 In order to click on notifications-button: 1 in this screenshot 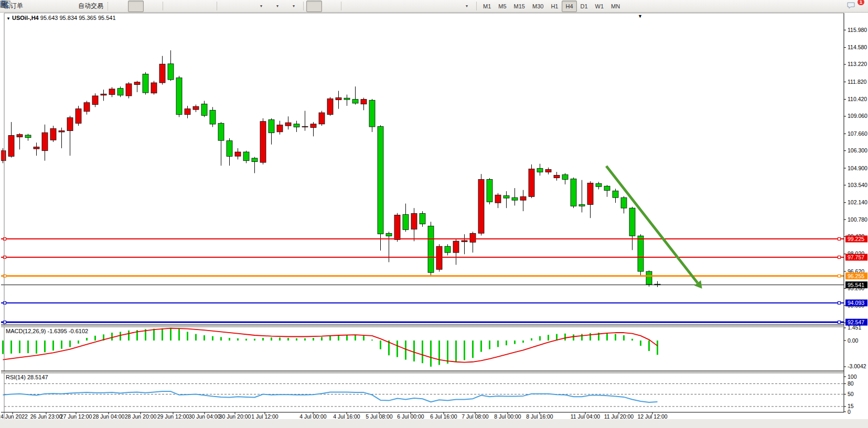, I will do `click(854, 6)`.